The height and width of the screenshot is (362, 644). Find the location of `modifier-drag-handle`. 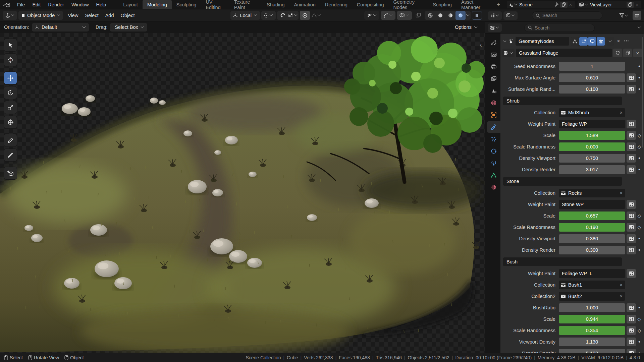

modifier-drag-handle is located at coordinates (627, 41).